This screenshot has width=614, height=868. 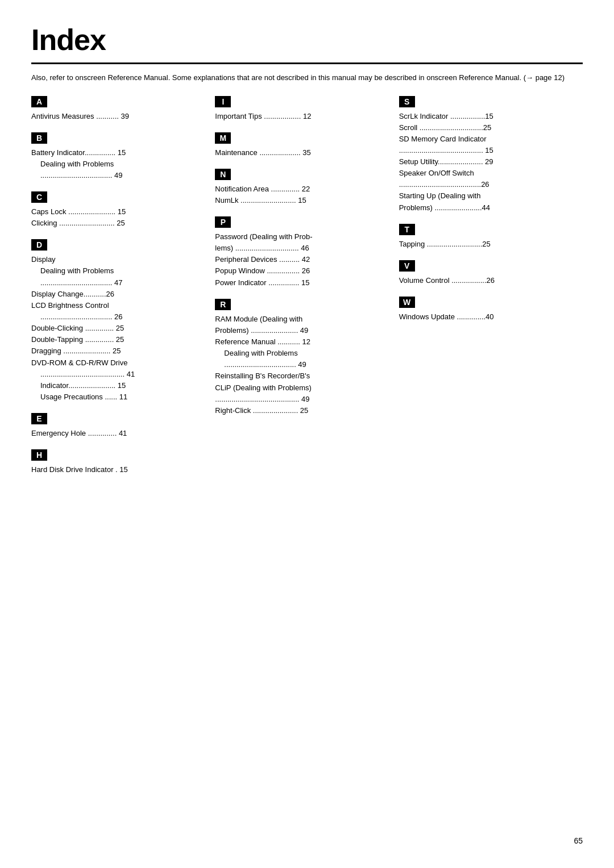 I want to click on section-entries-b: Battery Indicator............... 15Deali…, so click(x=118, y=164).